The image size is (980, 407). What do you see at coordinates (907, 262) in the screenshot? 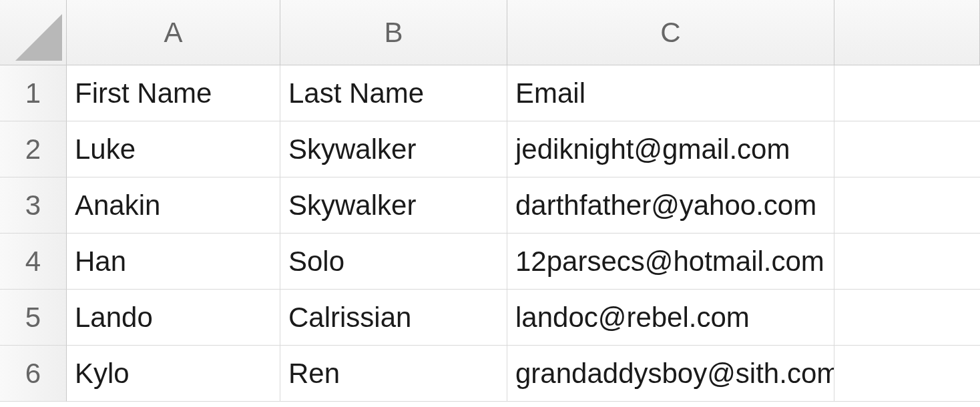
I see `cell-D4` at bounding box center [907, 262].